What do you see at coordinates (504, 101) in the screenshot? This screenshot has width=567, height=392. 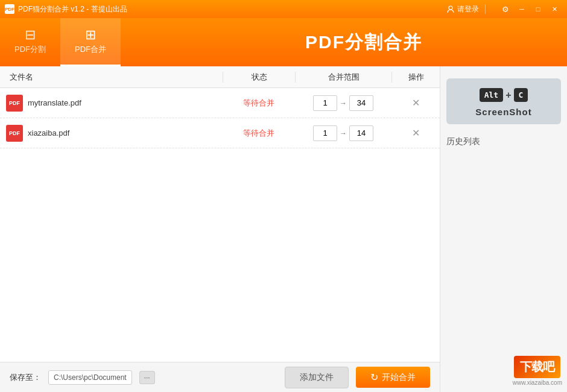 I see `screenshot-widget: Alt + C ScreenShot` at bounding box center [504, 101].